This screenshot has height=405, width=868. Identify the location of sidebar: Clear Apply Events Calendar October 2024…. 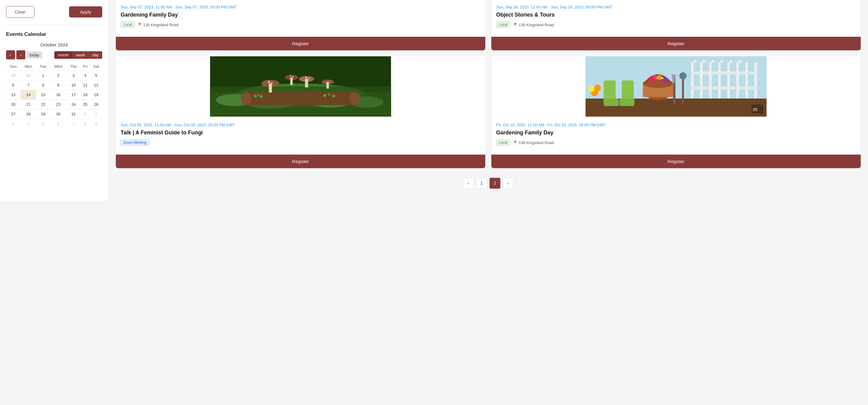
(54, 100).